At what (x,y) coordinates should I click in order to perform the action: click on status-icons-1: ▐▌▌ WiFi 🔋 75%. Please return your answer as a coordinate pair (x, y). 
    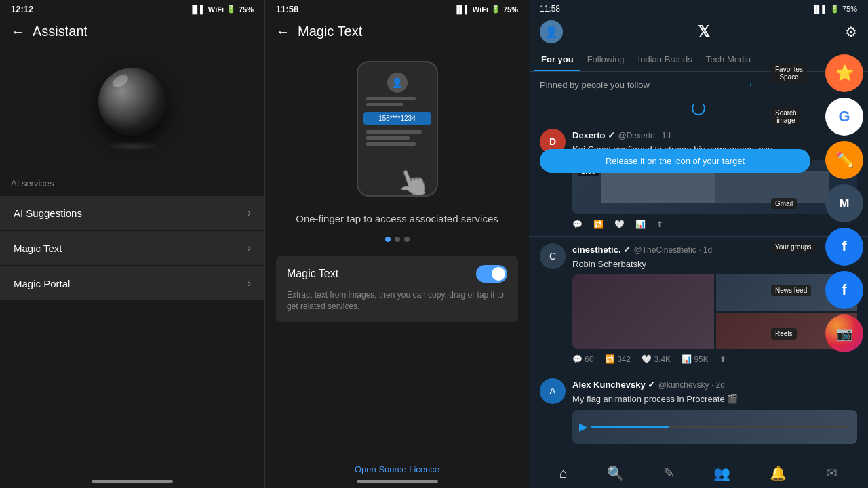
    Looking at the image, I should click on (221, 9).